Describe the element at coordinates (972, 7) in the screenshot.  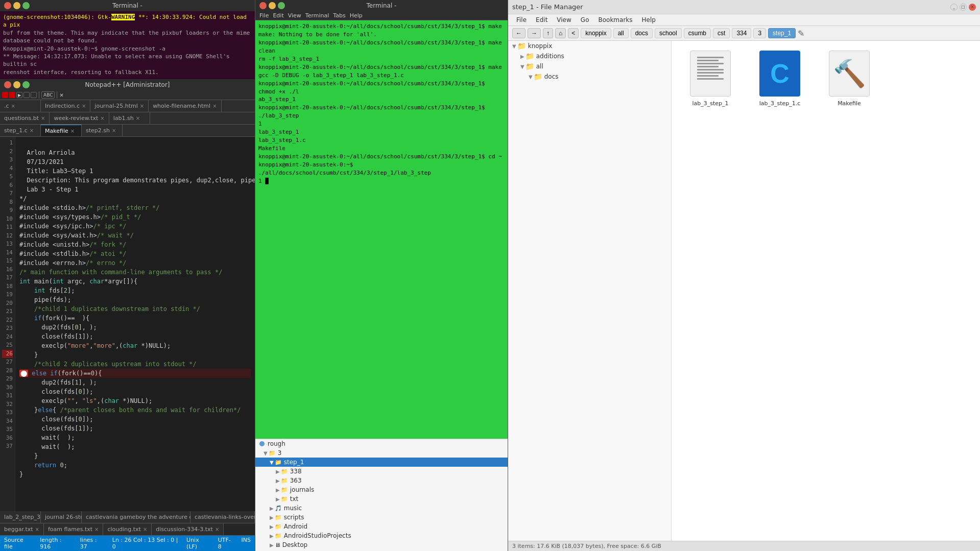
I see `fm-close-btn: ×` at that location.